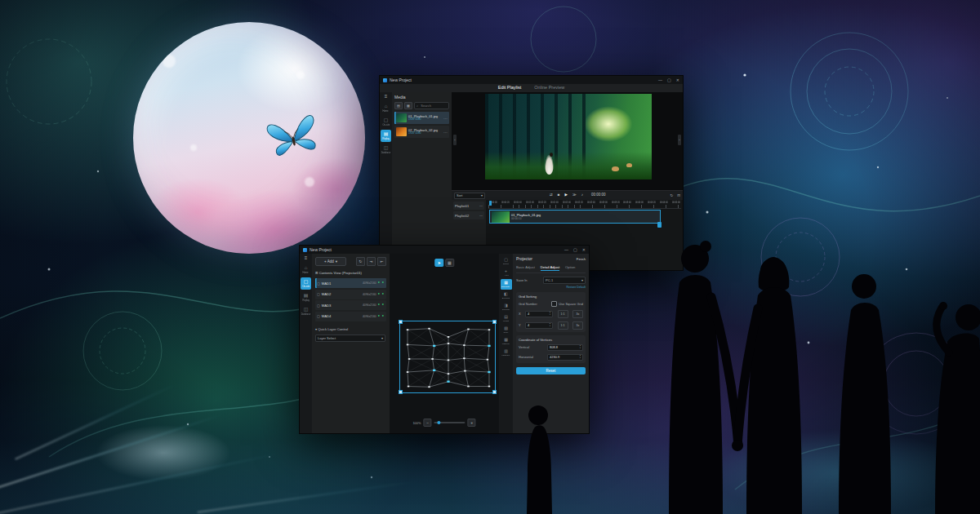  What do you see at coordinates (584, 250) in the screenshot?
I see `close-icon: ✕` at bounding box center [584, 250].